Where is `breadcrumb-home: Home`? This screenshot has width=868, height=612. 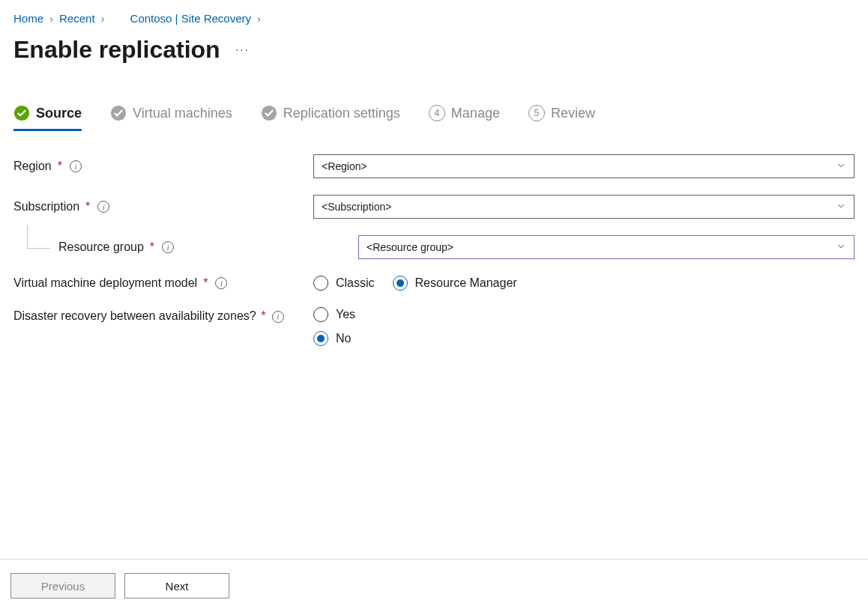 breadcrumb-home: Home is located at coordinates (28, 18).